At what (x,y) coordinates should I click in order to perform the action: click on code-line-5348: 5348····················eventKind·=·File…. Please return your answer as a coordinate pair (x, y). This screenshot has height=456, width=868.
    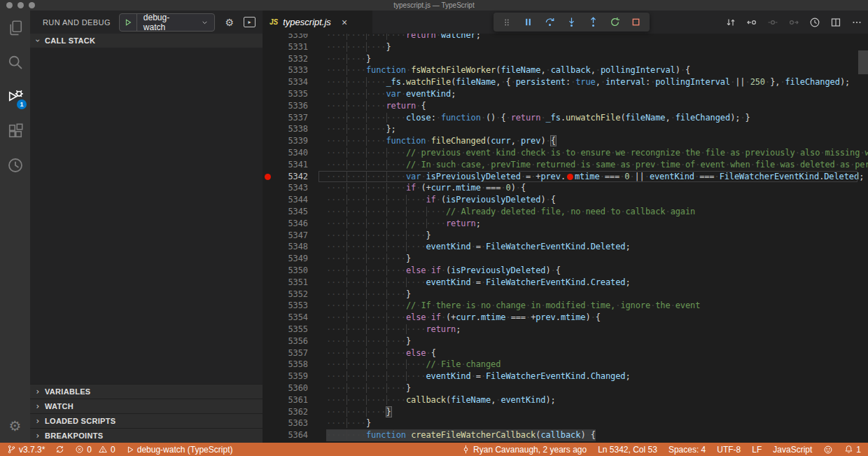
    Looking at the image, I should click on (566, 247).